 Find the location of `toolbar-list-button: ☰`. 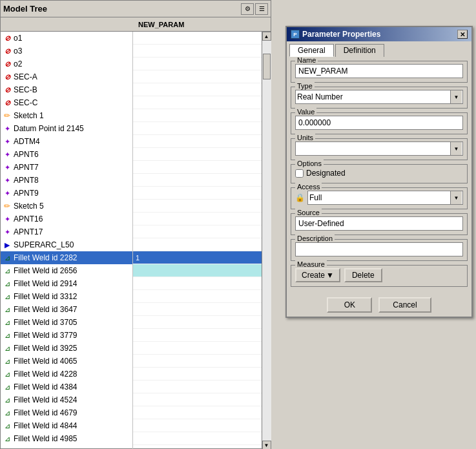

toolbar-list-button: ☰ is located at coordinates (262, 9).